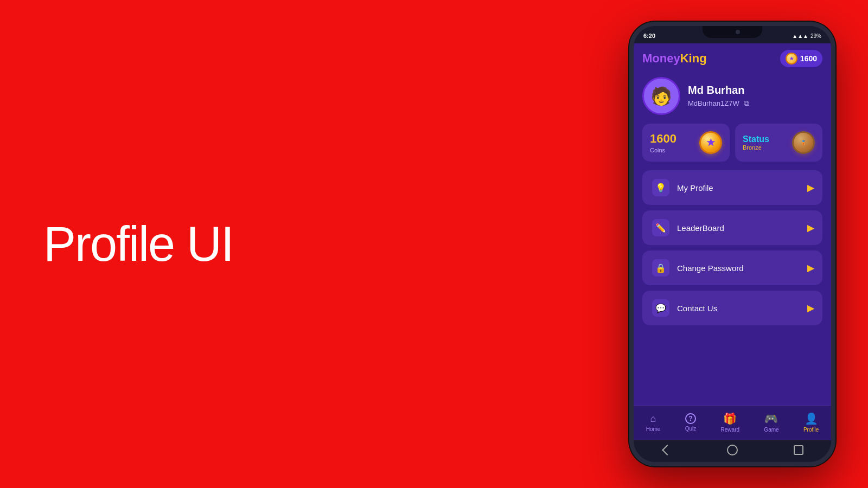 The image size is (868, 488). What do you see at coordinates (732, 35) in the screenshot?
I see `status-bar: 6:20 ▲▲▲ 29%` at bounding box center [732, 35].